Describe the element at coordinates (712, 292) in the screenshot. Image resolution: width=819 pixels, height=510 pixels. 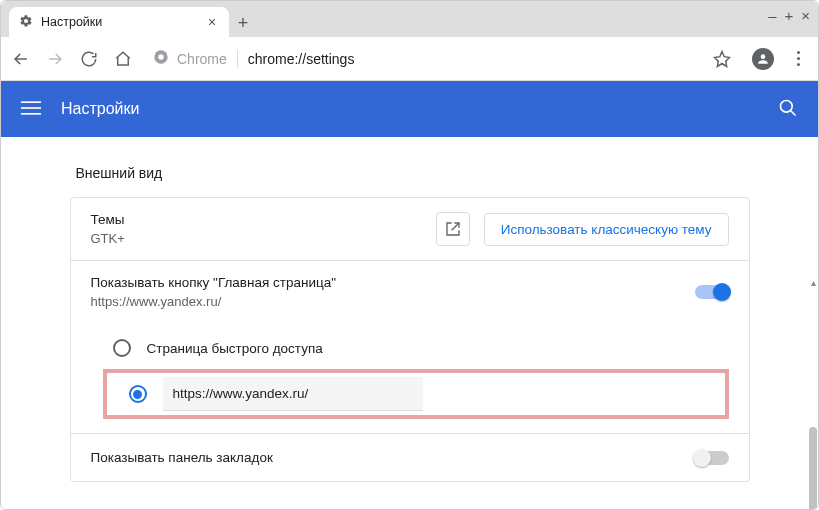
I see `show-home-toggle` at that location.